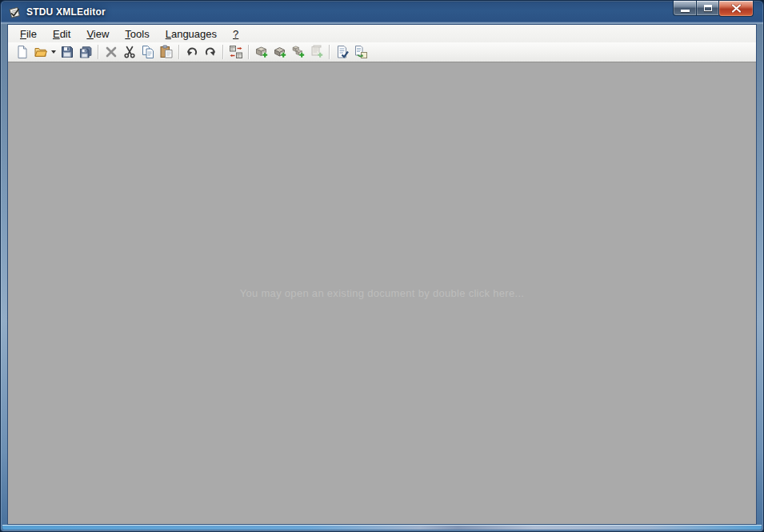  I want to click on window-title: STDU XMLEditor, so click(66, 12).